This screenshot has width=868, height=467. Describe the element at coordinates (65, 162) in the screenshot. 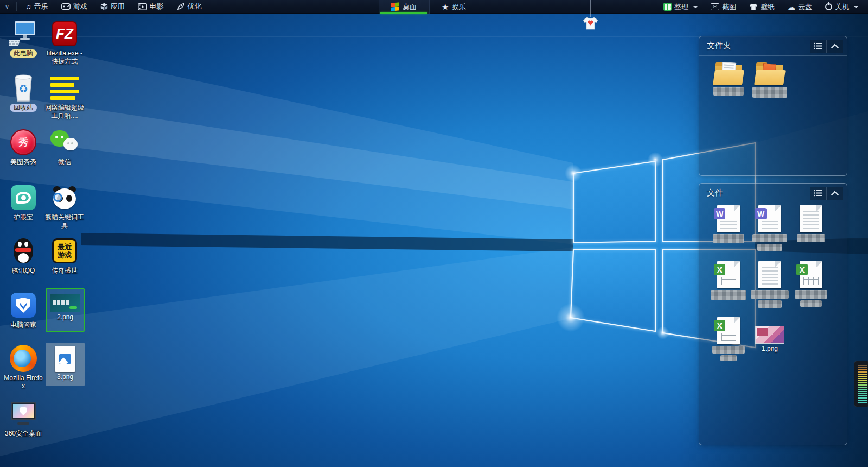

I see `icon-label: 微信` at that location.